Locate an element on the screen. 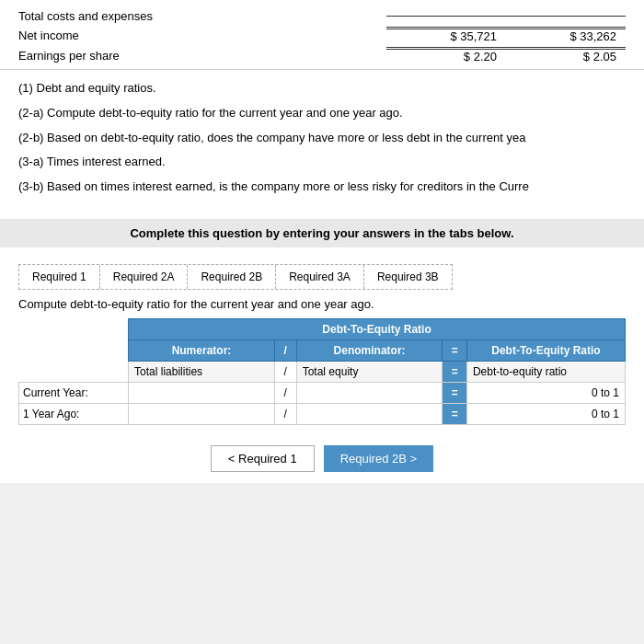 This screenshot has height=644, width=644. net-income-value1: $ 35,721 is located at coordinates (446, 35).